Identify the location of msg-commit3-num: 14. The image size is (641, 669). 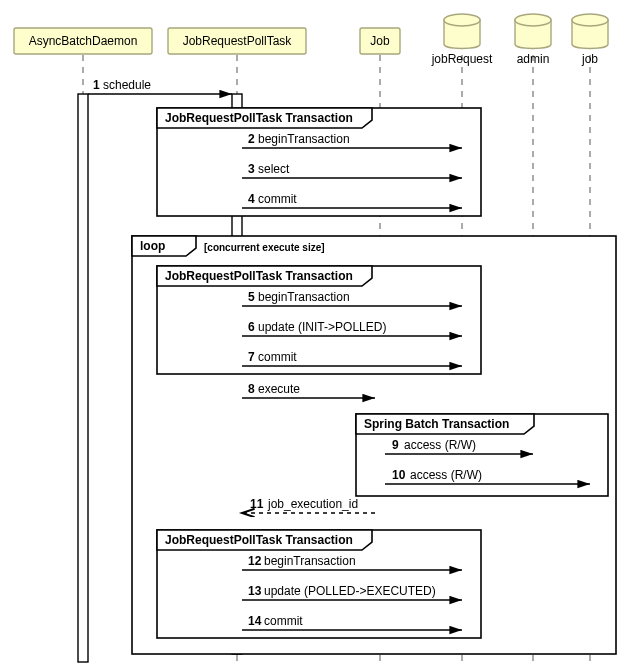
(255, 621).